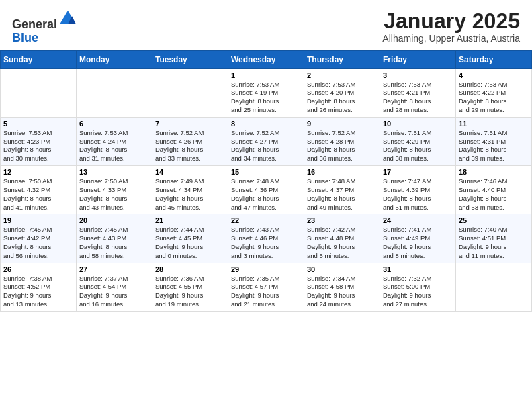  What do you see at coordinates (342, 220) in the screenshot?
I see `day-number: 23` at bounding box center [342, 220].